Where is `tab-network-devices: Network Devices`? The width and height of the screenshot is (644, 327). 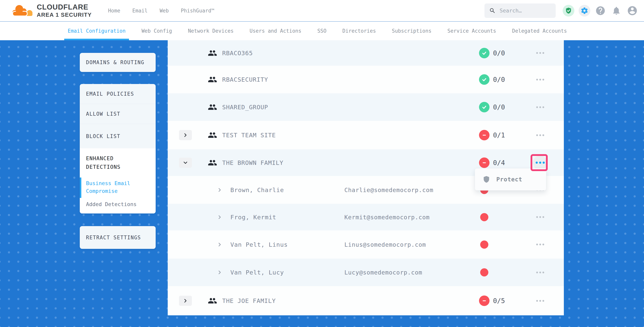
tab-network-devices: Network Devices is located at coordinates (211, 31).